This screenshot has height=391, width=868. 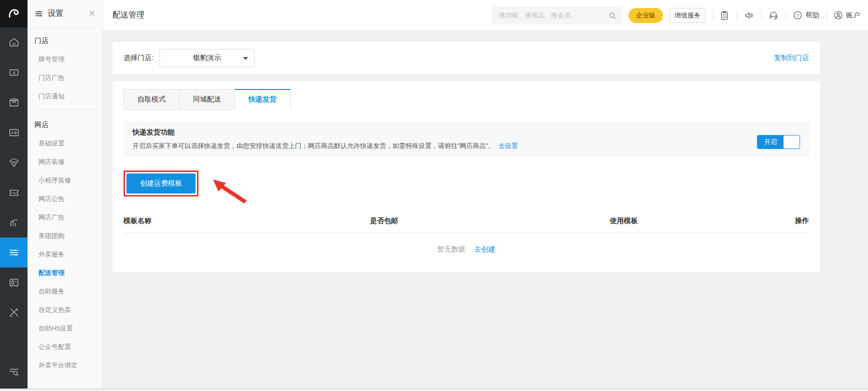 I want to click on express-toggle: 开启, so click(x=778, y=142).